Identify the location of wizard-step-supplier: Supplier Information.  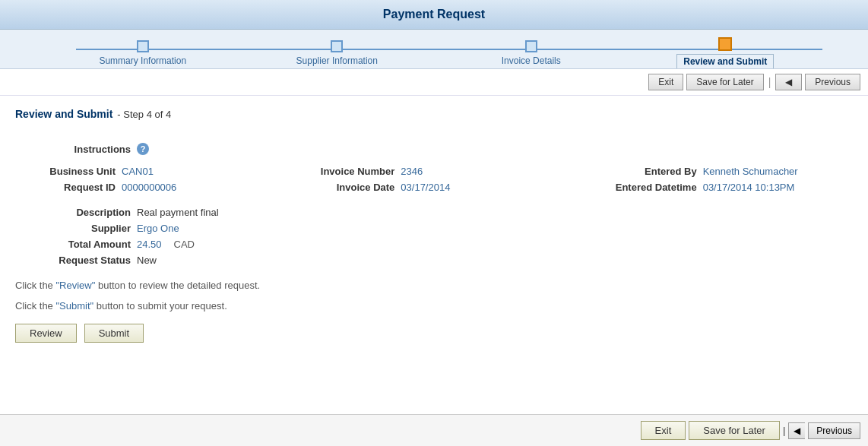
(337, 53).